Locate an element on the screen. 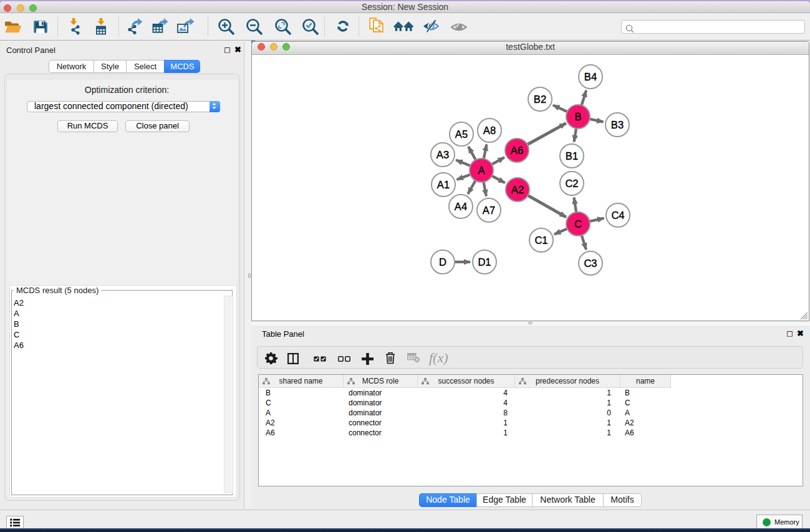 The width and height of the screenshot is (810, 532). svg-text: C2 is located at coordinates (571, 183).